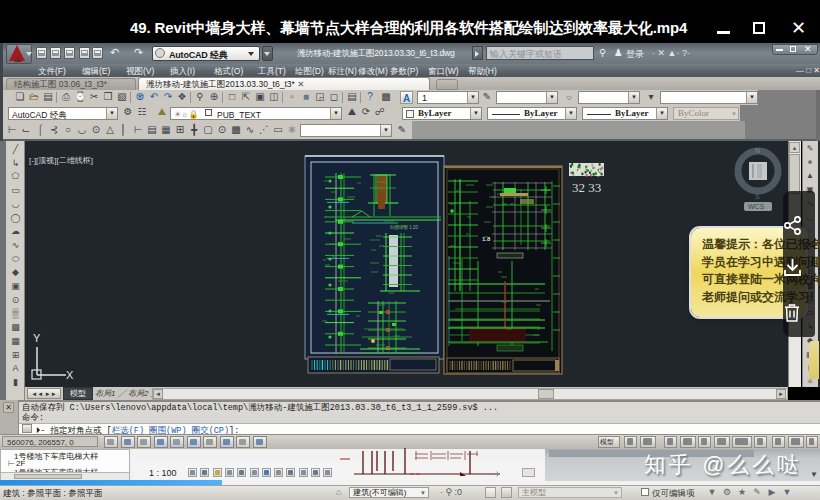  Describe the element at coordinates (586, 188) in the screenshot. I see `svg-text: 32 33` at that location.